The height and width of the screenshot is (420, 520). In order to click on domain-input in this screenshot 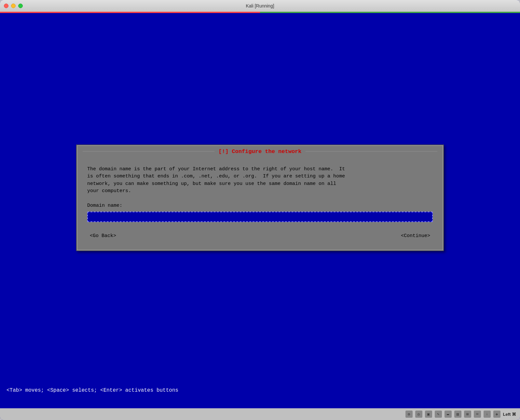, I will do `click(260, 217)`.